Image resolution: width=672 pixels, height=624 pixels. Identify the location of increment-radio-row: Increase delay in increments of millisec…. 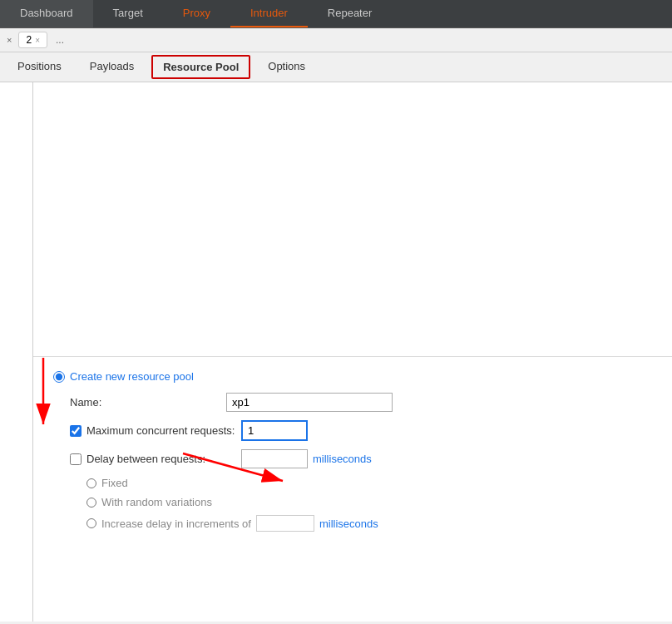
(369, 523).